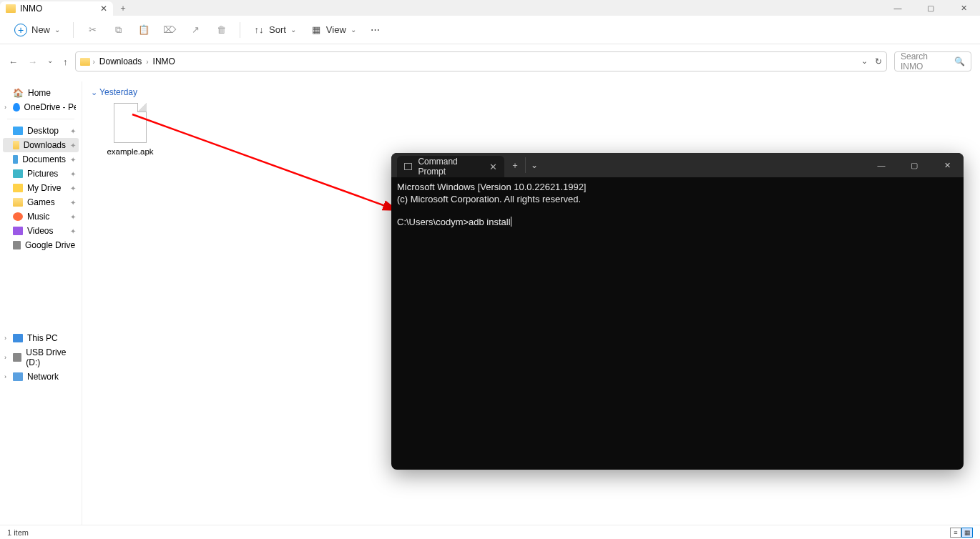 The height and width of the screenshot is (539, 980). Describe the element at coordinates (165, 61) in the screenshot. I see `breadcrumb-item: INMO` at that location.